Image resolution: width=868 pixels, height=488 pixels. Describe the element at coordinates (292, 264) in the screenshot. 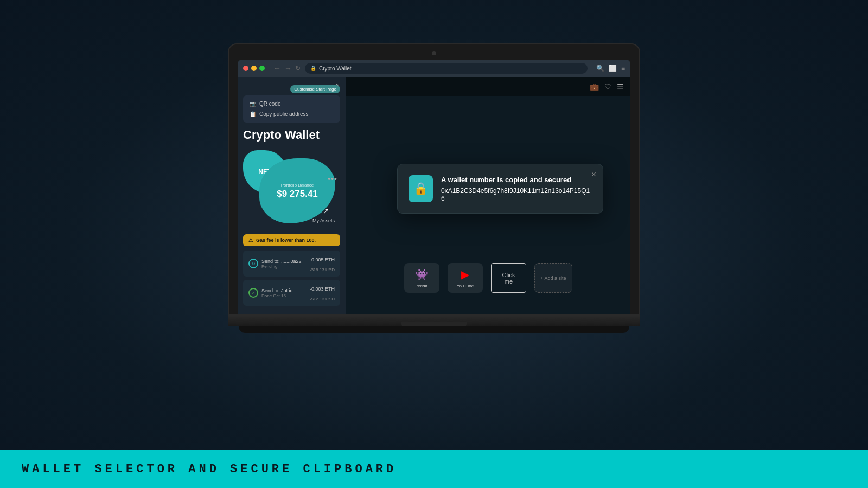

I see `transaction-pending: ↻ Send to: .......0a22 Pending -0.005 ET…` at that location.